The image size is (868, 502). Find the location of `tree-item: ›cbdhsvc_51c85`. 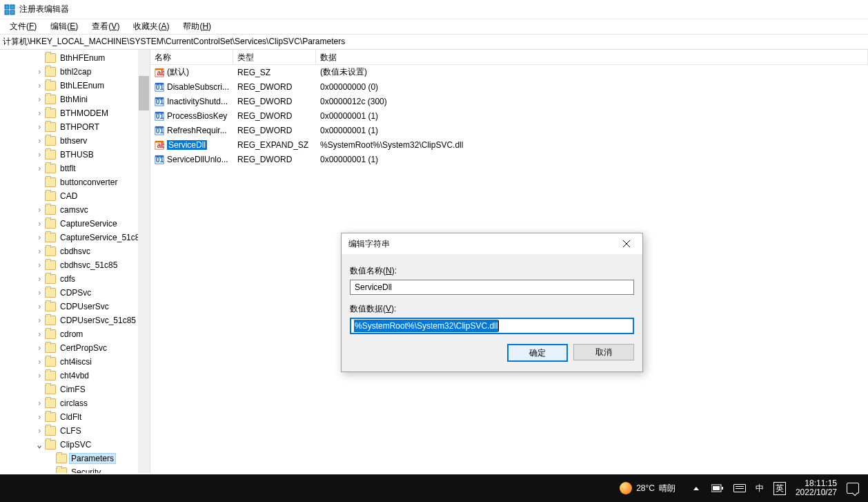

tree-item: ›cbdhsvc_51c85 is located at coordinates (76, 265).